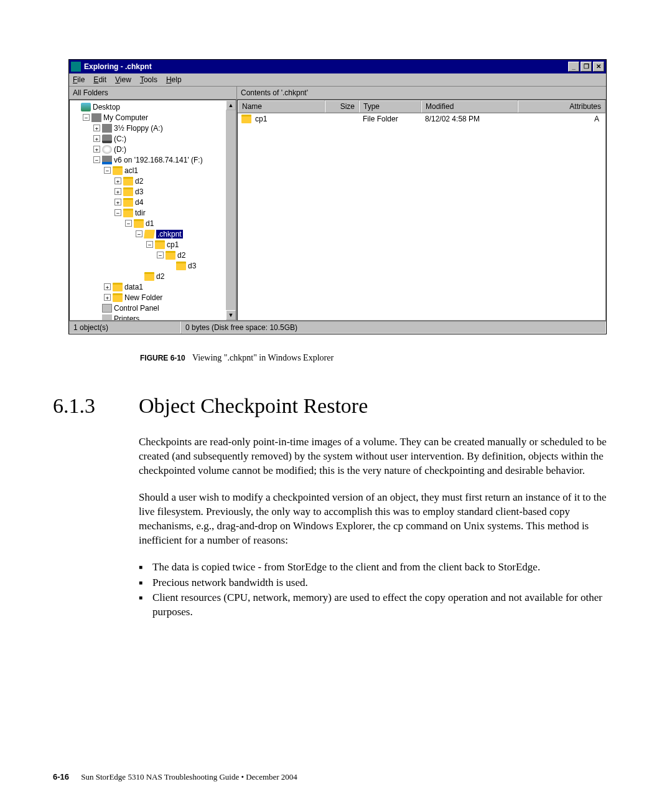 Image resolution: width=672 pixels, height=807 pixels. Describe the element at coordinates (574, 67) in the screenshot. I see `minimize-button: _` at that location.